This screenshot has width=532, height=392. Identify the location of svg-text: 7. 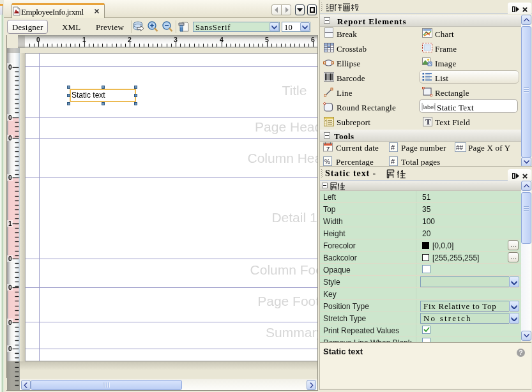
(328, 148).